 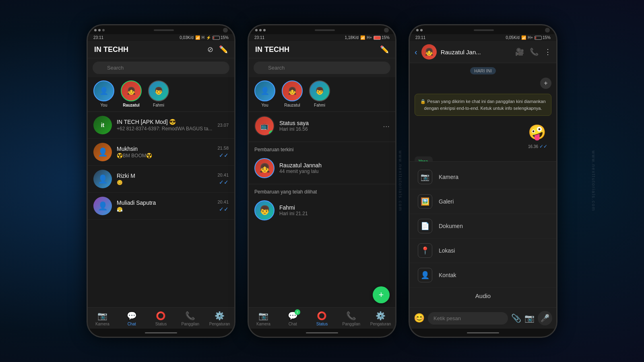 What do you see at coordinates (161, 333) in the screenshot?
I see `home-bar-line` at bounding box center [161, 333].